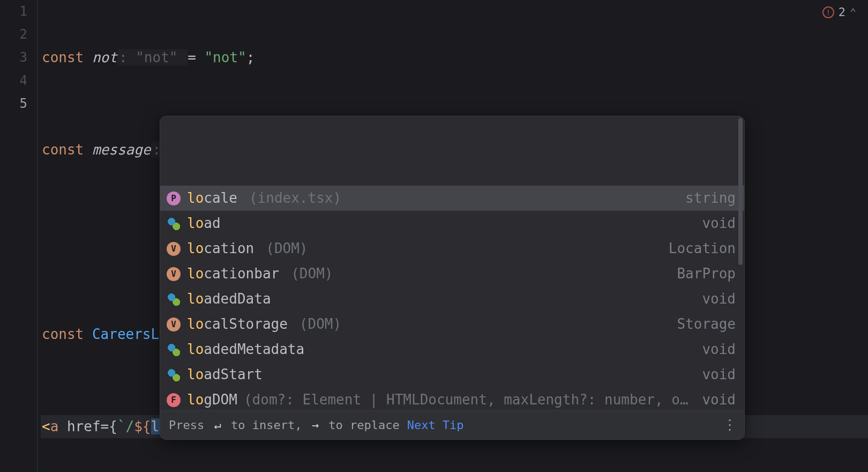 The image size is (868, 472). What do you see at coordinates (212, 198) in the screenshot?
I see `completion-label: locale` at bounding box center [212, 198].